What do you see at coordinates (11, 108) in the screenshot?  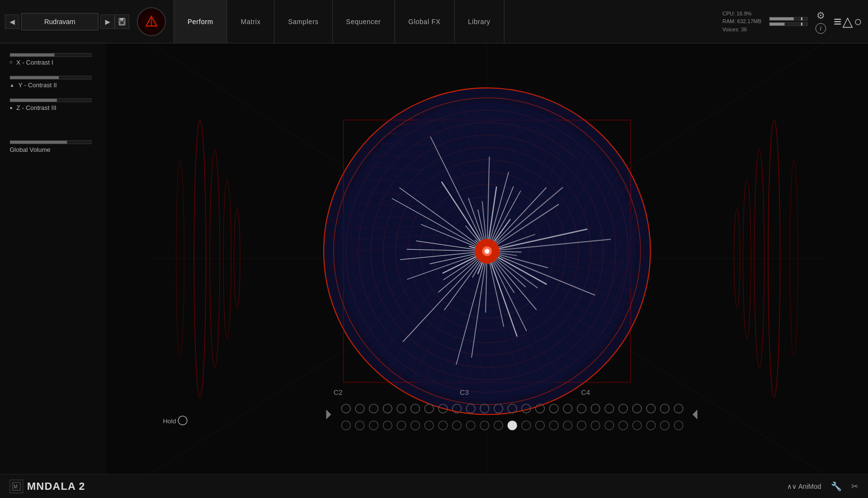 I see `z-contrast-icon: ●` at bounding box center [11, 108].